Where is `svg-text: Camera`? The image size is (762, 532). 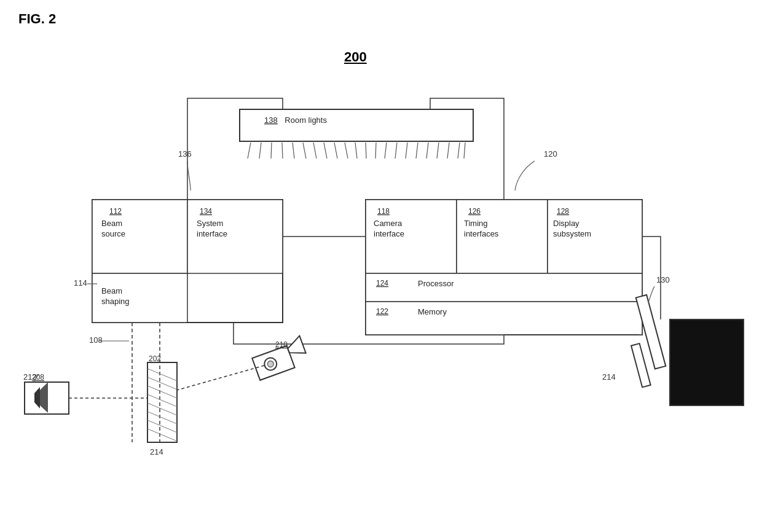 svg-text: Camera is located at coordinates (388, 224).